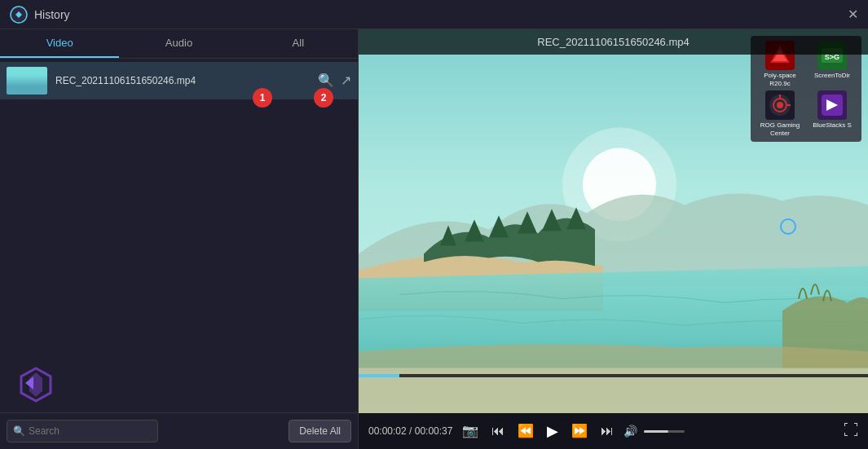  What do you see at coordinates (326, 81) in the screenshot?
I see `search-file-button: 🔍` at bounding box center [326, 81].